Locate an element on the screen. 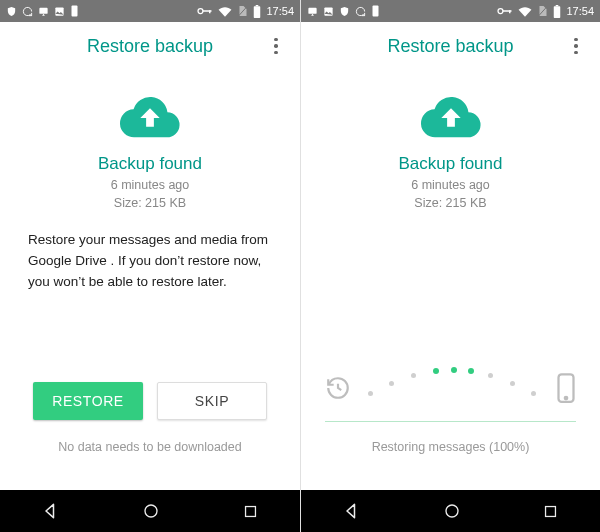 The height and width of the screenshot is (532, 600). transfer-dots is located at coordinates (450, 387).